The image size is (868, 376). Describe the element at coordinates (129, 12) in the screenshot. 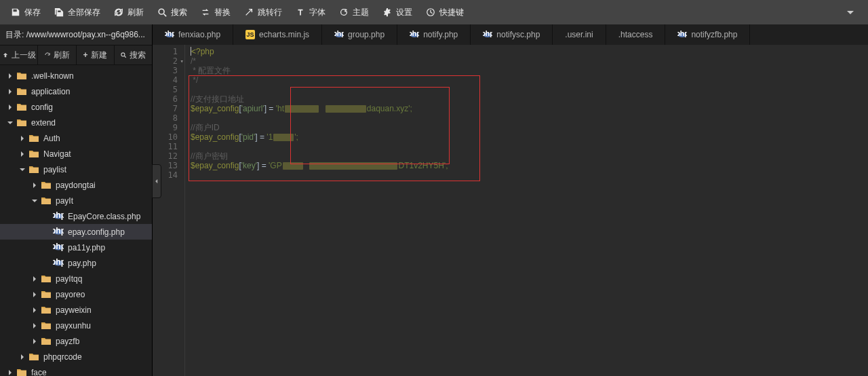

I see `refresh-button: 刷新` at that location.